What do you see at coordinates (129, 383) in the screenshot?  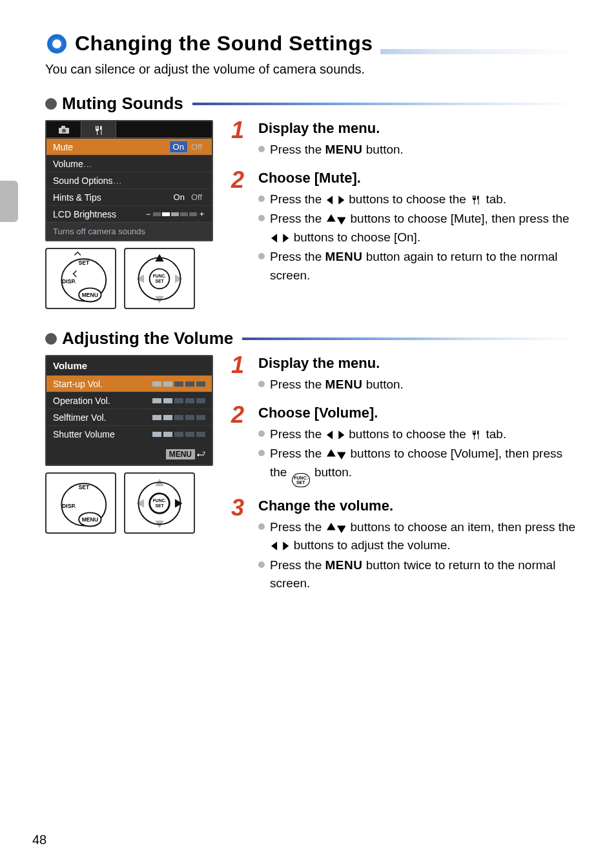 I see `lcd-row: Start-up Vol.` at bounding box center [129, 383].